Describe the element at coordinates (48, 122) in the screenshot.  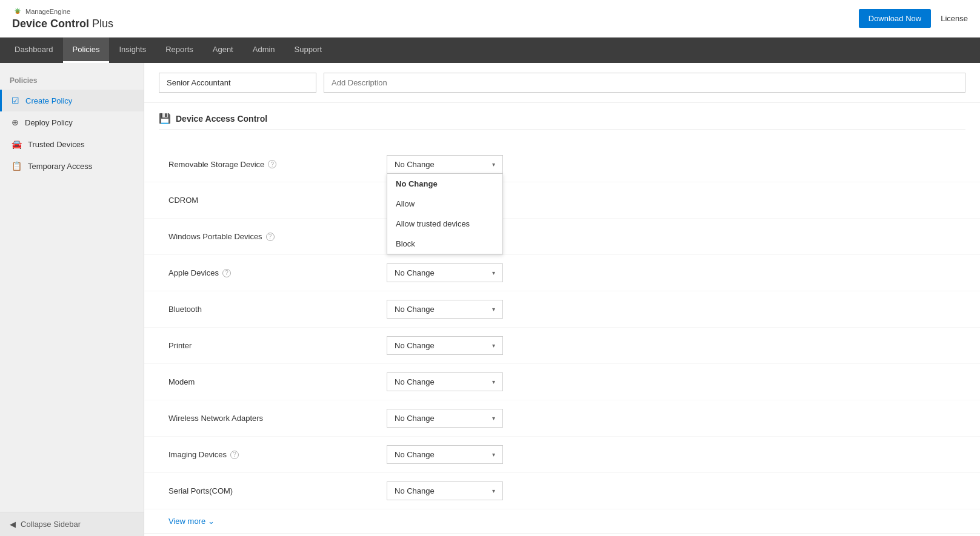
I see `sidebar-item-deploy-policy-label: Deploy Policy` at that location.